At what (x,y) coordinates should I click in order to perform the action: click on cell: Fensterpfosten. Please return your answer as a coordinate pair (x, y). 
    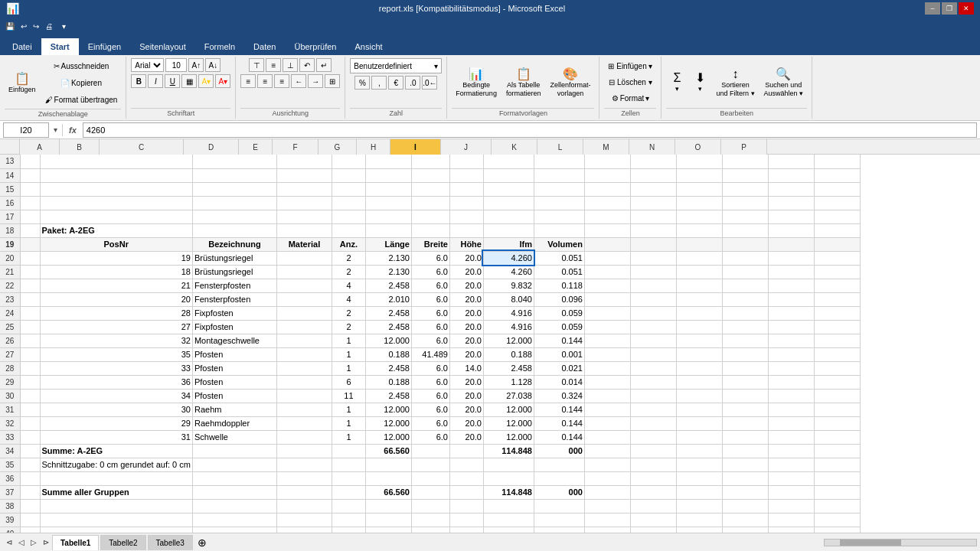
    Looking at the image, I should click on (234, 299).